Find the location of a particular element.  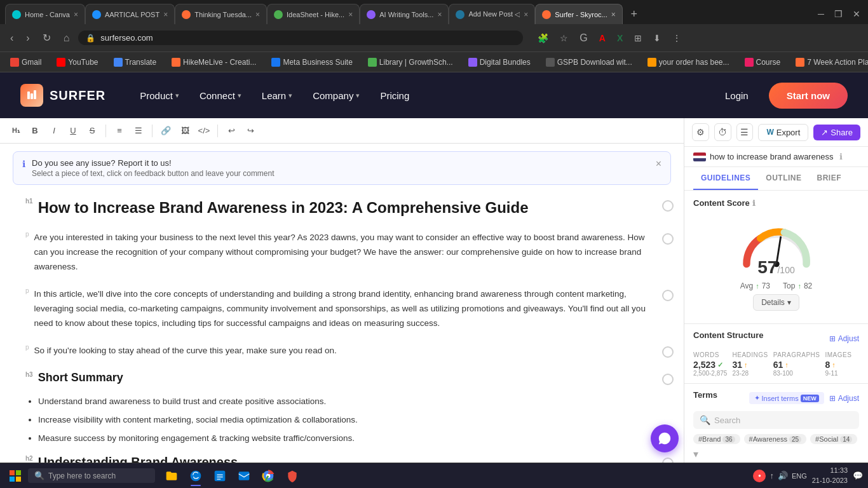

nav-item-connect: Connect ▾ is located at coordinates (220, 95).